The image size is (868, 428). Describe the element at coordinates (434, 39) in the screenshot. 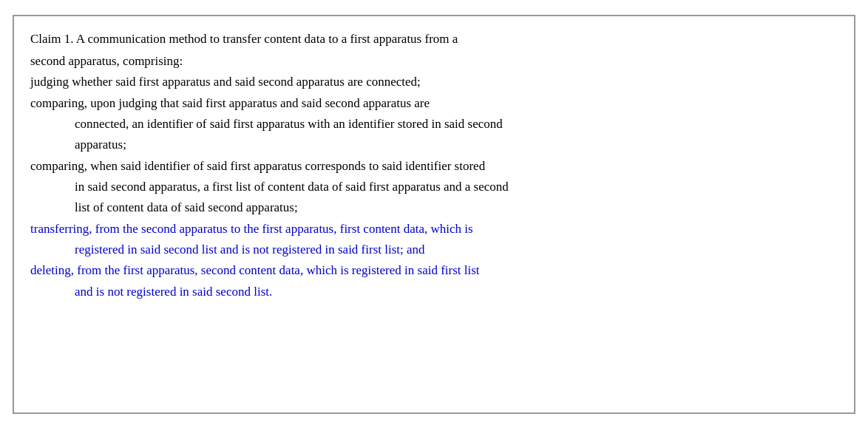

I see `claim-line-1: Claim 1. A communication method to trans…` at that location.